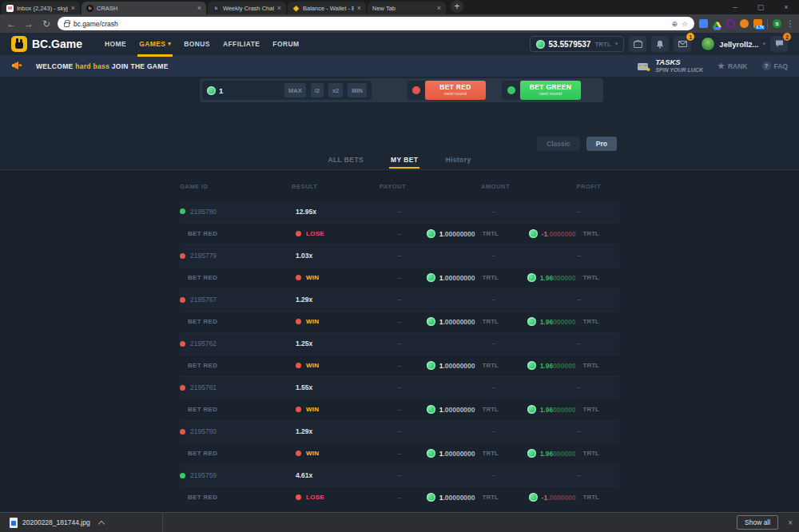 The width and height of the screenshot is (799, 532). What do you see at coordinates (660, 44) in the screenshot?
I see `notifications-button` at bounding box center [660, 44].